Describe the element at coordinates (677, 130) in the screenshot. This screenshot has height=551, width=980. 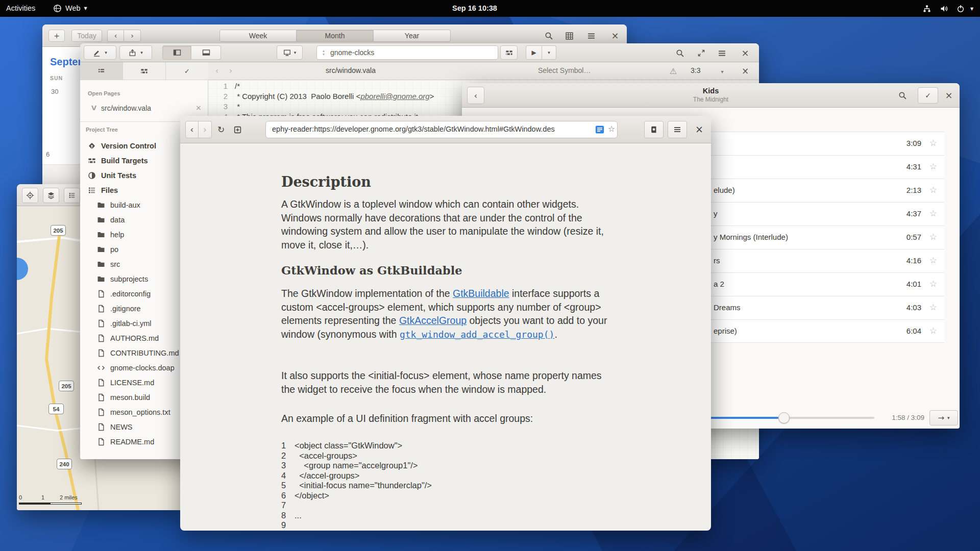
I see `web-menu-button` at that location.